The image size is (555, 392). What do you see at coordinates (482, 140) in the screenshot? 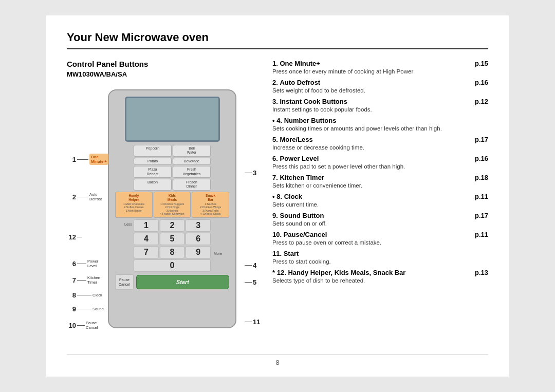
I see `feature-page-5: p.17` at bounding box center [482, 140].